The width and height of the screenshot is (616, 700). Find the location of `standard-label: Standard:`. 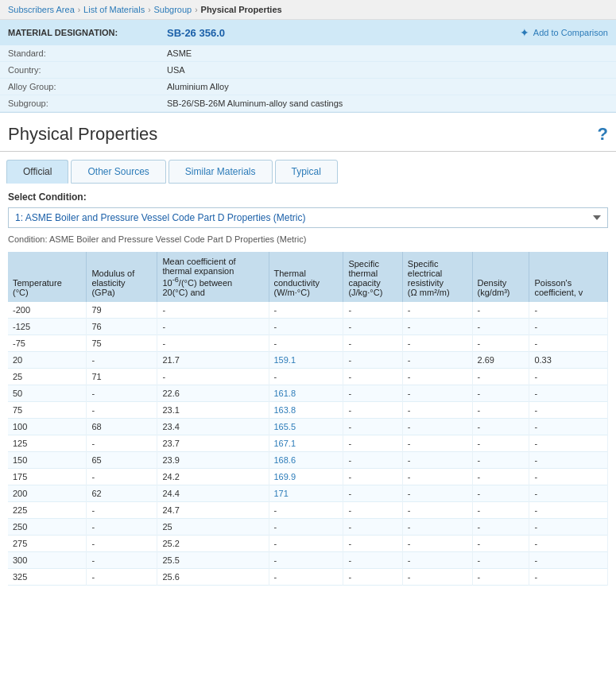

standard-label: Standard: is located at coordinates (87, 53).